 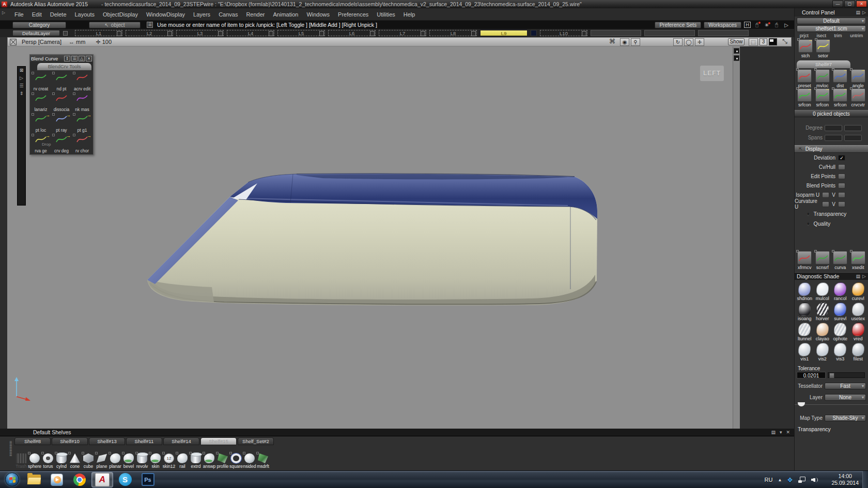 I want to click on panel-list-icon: ▤, so click(x=859, y=12).